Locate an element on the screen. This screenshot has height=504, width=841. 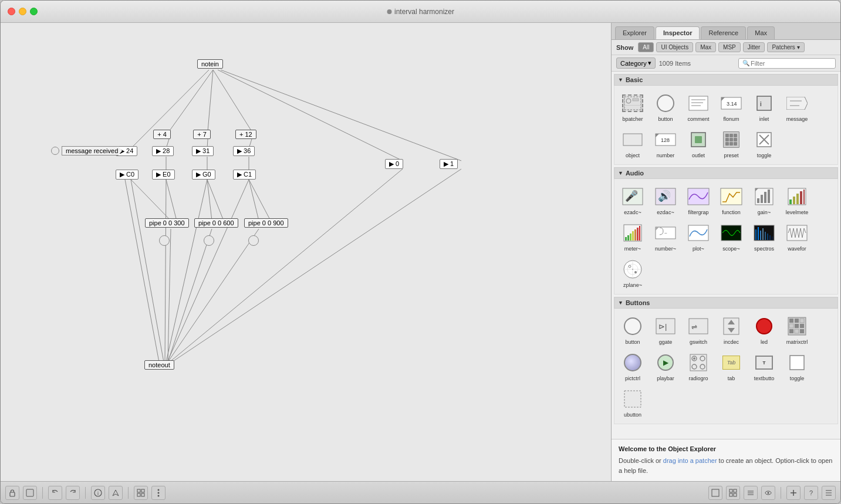
obj-gain: gain~ is located at coordinates (764, 200).